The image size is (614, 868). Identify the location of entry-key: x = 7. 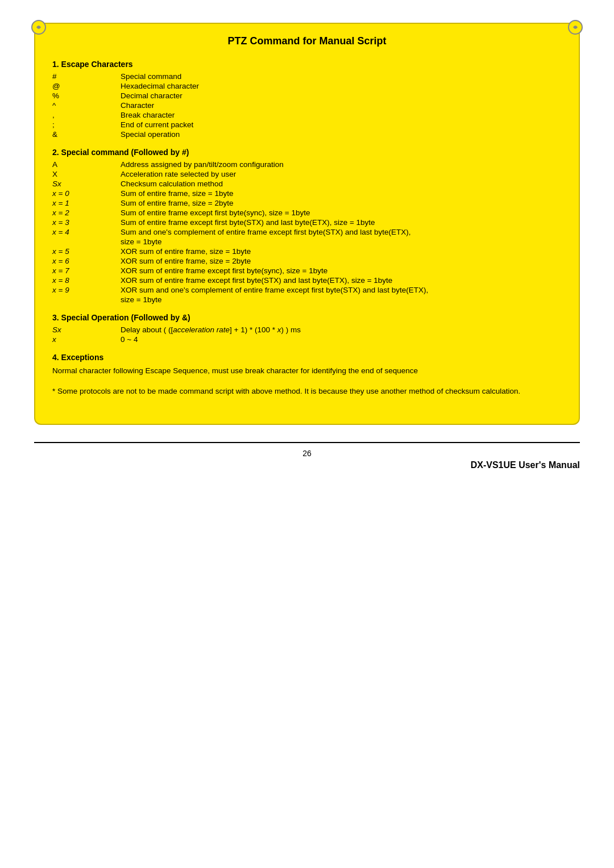
(86, 270).